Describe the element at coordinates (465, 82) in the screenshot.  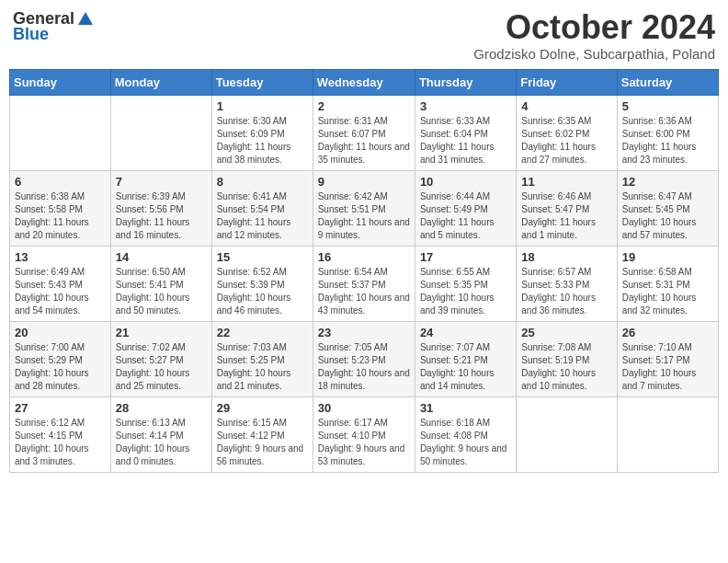
I see `weekday-header-thursday: Thursday` at that location.